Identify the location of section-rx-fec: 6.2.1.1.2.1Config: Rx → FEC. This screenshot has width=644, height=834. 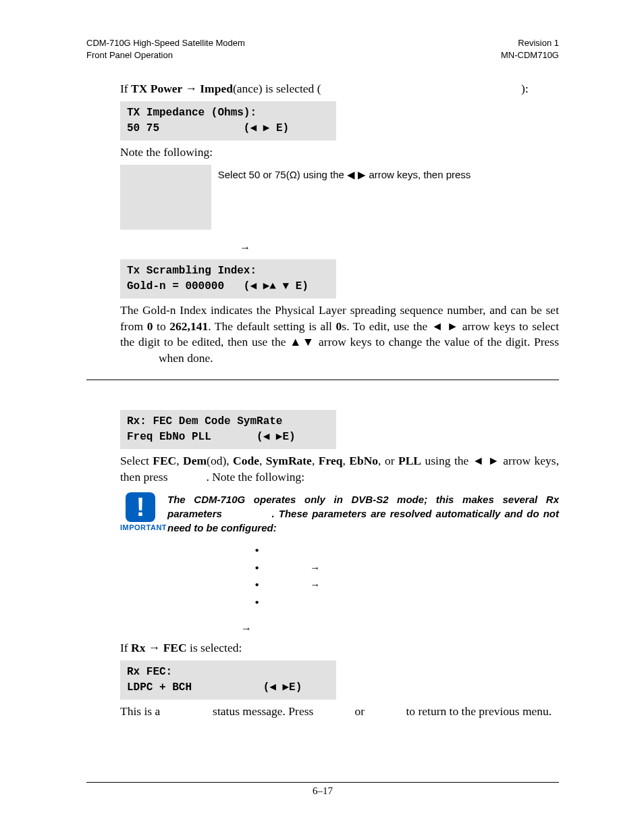
(340, 629).